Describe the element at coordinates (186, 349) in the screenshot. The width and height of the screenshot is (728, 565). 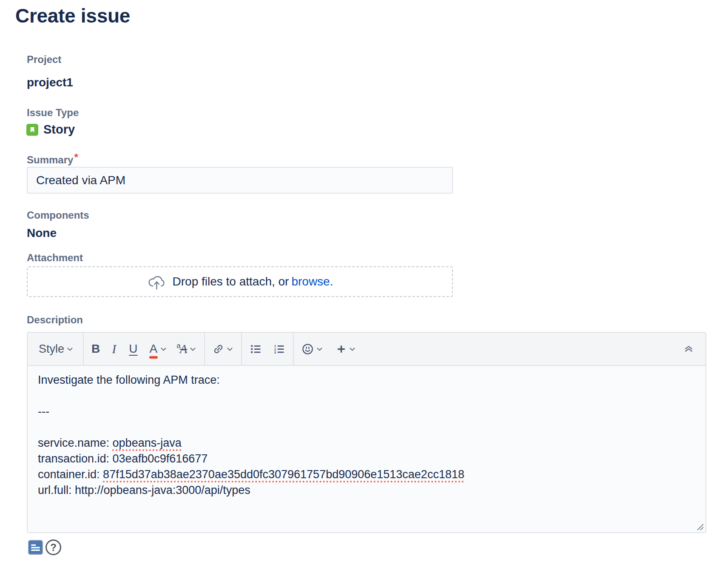
I see `more-formatting-button: aA` at that location.